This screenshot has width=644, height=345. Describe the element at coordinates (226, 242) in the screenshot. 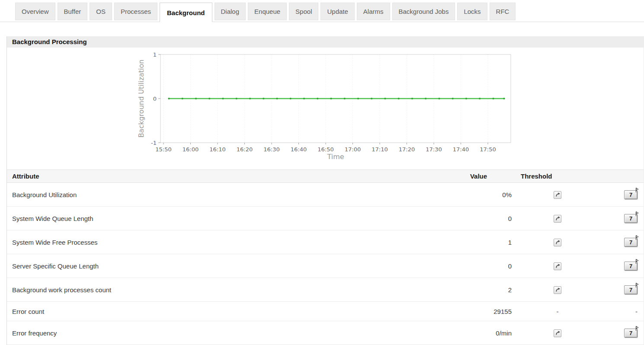

I see `attribute-label: System Wide Free Processes` at that location.